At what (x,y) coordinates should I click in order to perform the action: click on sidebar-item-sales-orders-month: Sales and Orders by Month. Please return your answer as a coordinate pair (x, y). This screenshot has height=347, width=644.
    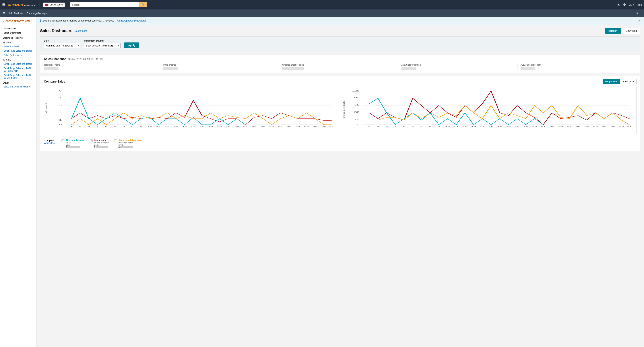
    Looking at the image, I should click on (18, 87).